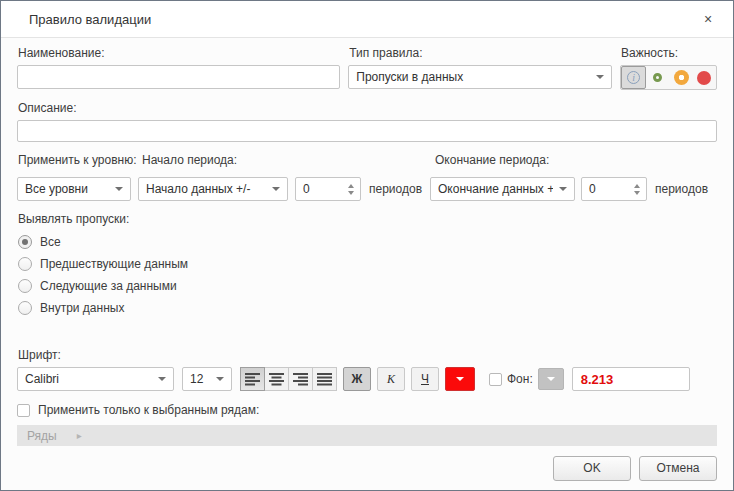 The height and width of the screenshot is (491, 734). What do you see at coordinates (367, 162) in the screenshot?
I see `period-labels-row: Применить к уровню: Начало периода: Окон…` at bounding box center [367, 162].